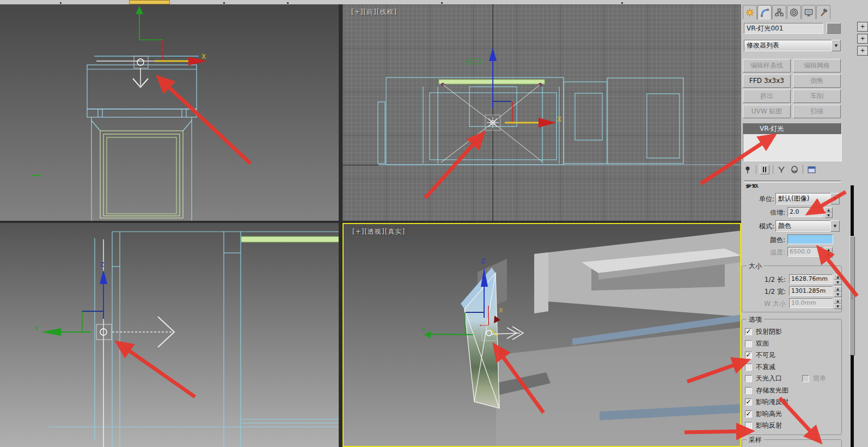  What do you see at coordinates (829, 212) in the screenshot?
I see `multiplier-spinner: ▲▼` at bounding box center [829, 212].